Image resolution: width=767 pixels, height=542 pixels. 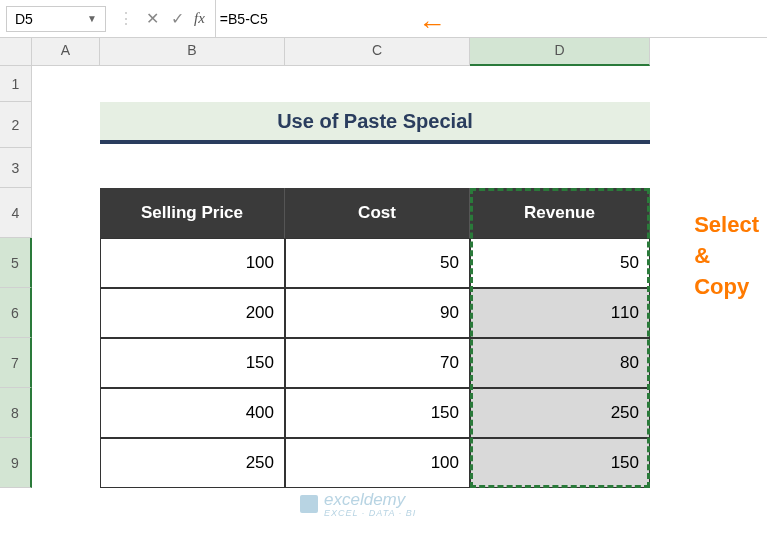 I want to click on col-header-B: B, so click(x=192, y=52).